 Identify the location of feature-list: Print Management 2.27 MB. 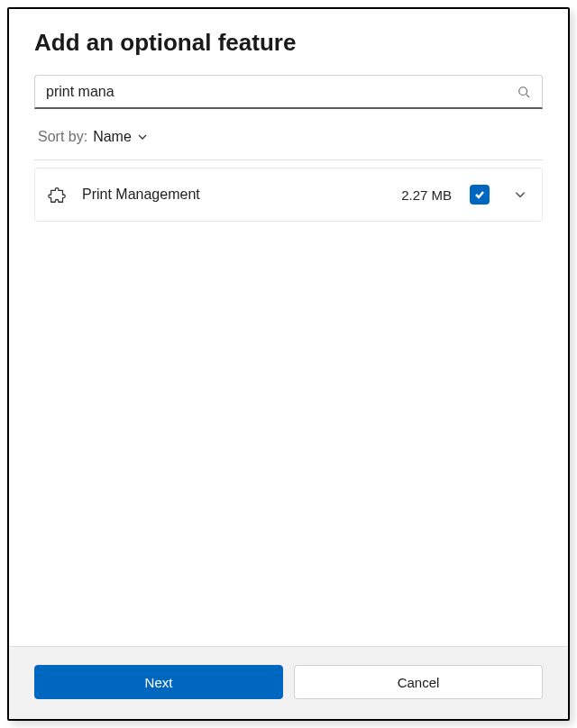
(288, 191).